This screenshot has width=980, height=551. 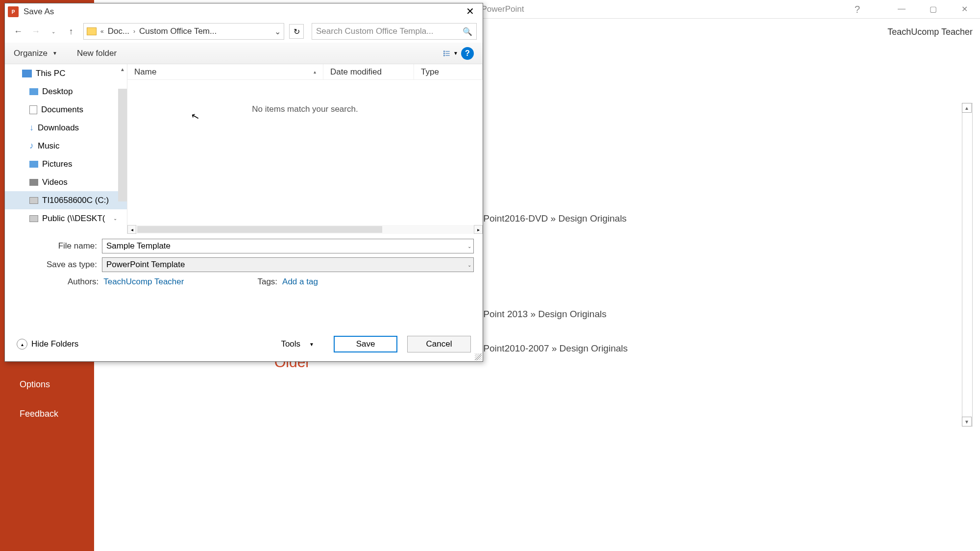 What do you see at coordinates (66, 74) in the screenshot?
I see `tree-this-pc: This PC` at bounding box center [66, 74].